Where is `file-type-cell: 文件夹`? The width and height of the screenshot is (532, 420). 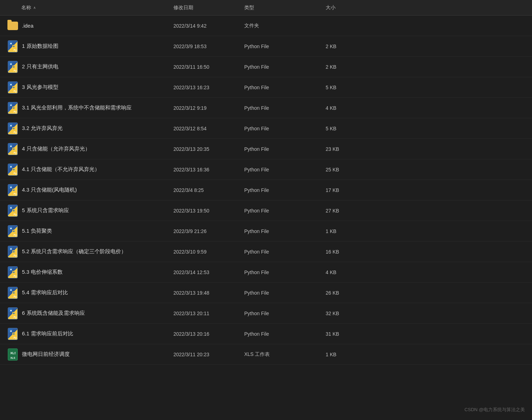 file-type-cell: 文件夹 is located at coordinates (285, 26).